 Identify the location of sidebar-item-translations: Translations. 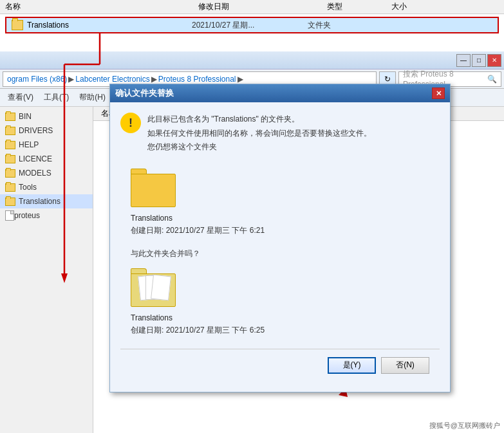
(46, 201).